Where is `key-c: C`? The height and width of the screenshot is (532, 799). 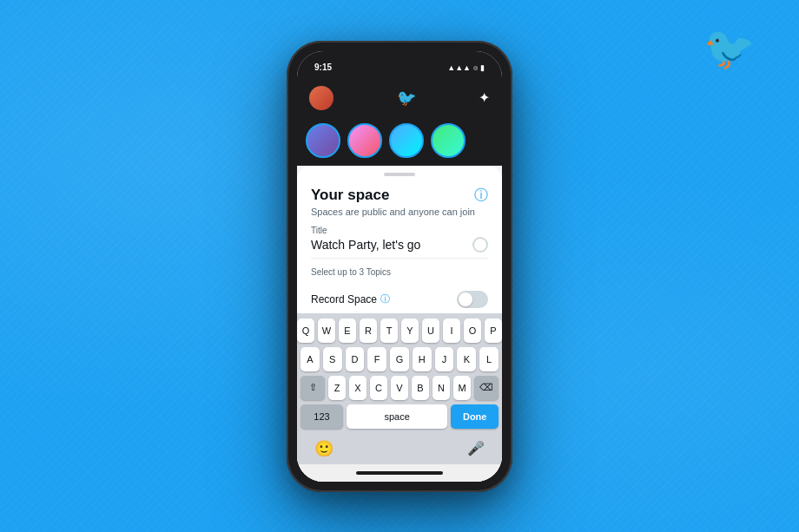 key-c: C is located at coordinates (379, 388).